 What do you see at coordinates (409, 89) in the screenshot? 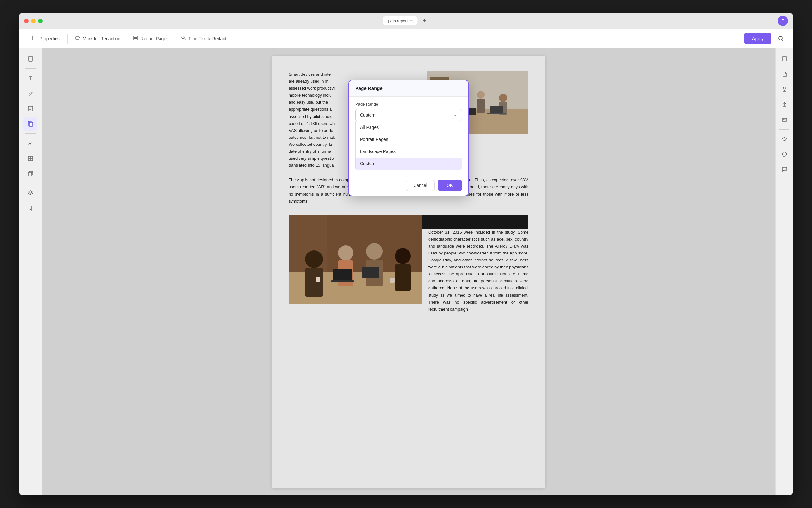
I see `modal-header: Page Range` at bounding box center [409, 89].